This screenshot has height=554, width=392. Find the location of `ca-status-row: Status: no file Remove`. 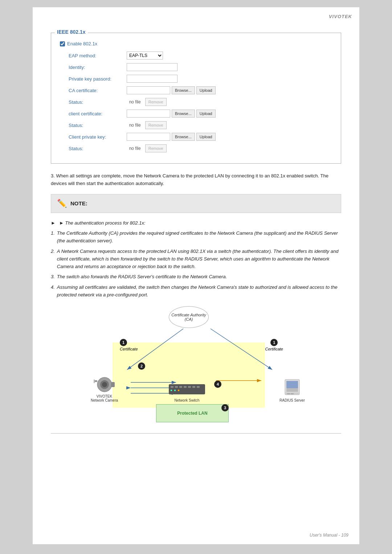

ca-status-row: Status: no file Remove is located at coordinates (200, 102).